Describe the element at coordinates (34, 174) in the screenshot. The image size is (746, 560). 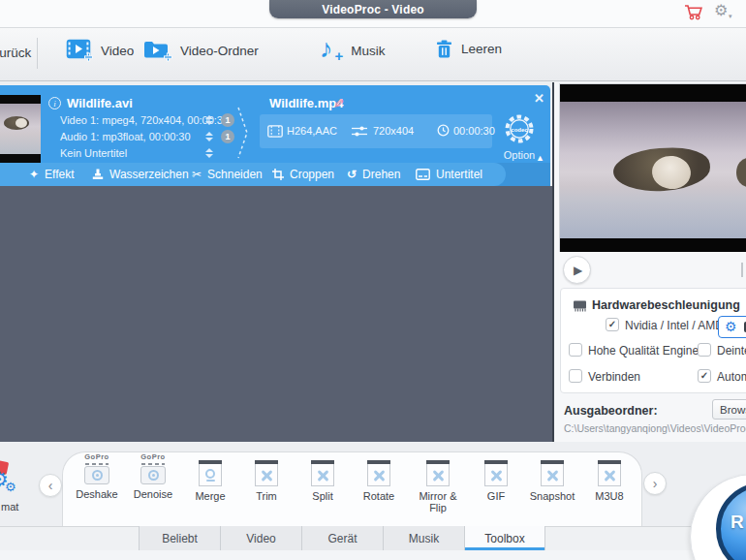
I see `wand-icon: ✦` at that location.